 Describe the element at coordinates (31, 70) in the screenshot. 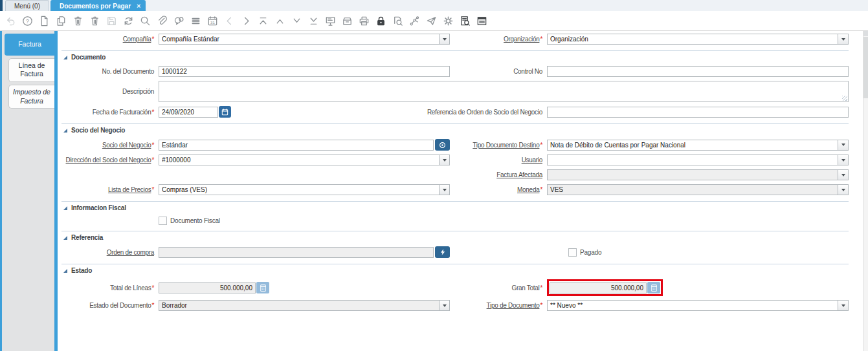

I see `sidebar-tab-linea-de-factura: Línea de Factura` at that location.